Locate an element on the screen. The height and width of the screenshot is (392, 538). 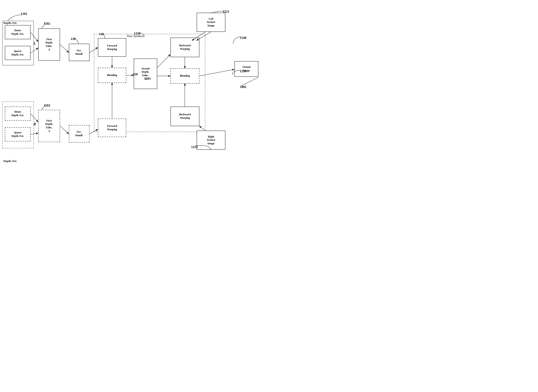
box-backward-warping-L-label: BackwardWarping is located at coordinates (185, 47).